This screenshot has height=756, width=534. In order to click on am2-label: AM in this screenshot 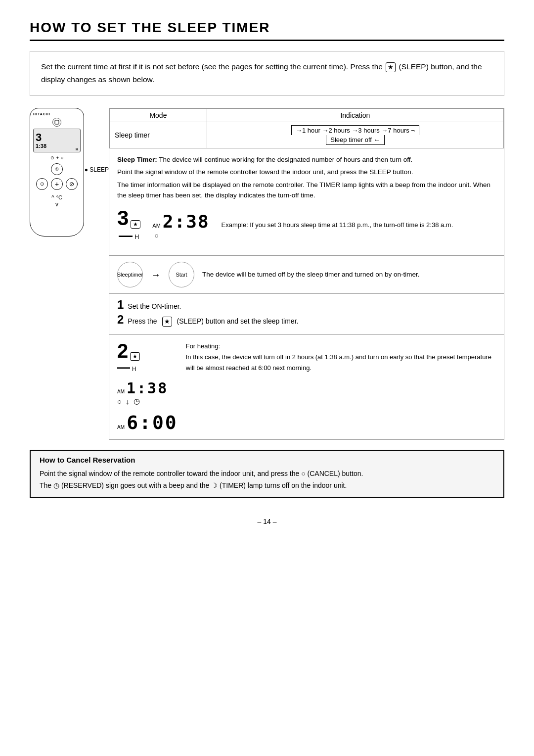, I will do `click(121, 427)`.